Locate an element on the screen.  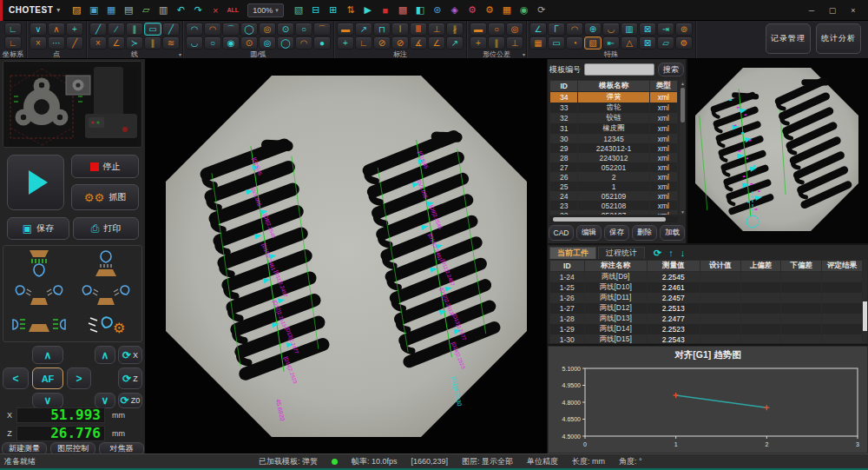
ribbon-tool-button: ╱ is located at coordinates (75, 43).